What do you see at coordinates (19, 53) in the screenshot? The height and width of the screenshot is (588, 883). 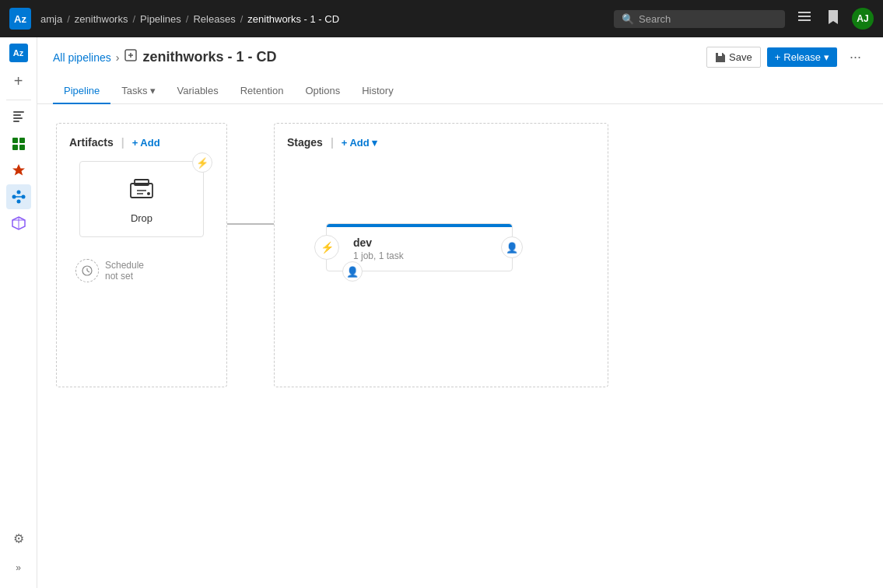 I see `sidebar-logo: Az` at bounding box center [19, 53].